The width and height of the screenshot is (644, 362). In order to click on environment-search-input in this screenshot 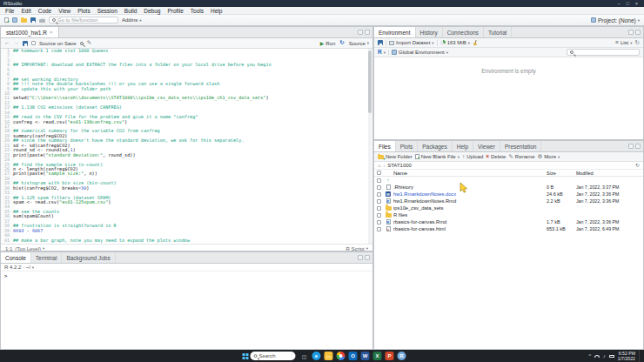, I will do `click(603, 52)`.